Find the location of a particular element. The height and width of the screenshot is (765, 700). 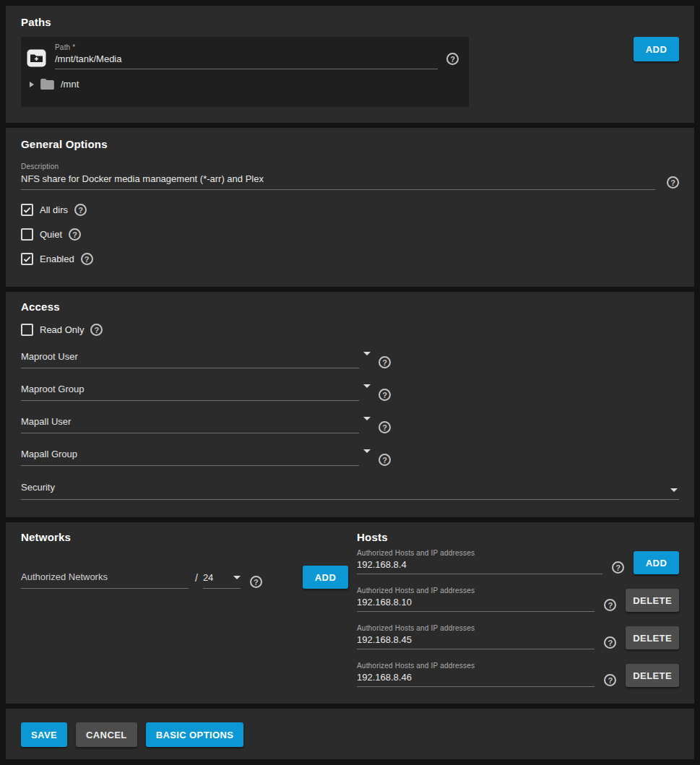

path-explorer-panel: Path * /mnt/tank/Media ? /mnt is located at coordinates (245, 72).